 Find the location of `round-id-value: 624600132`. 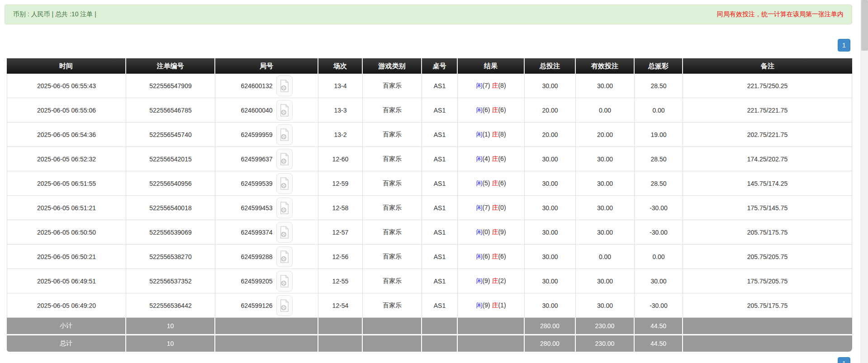

round-id-value: 624600132 is located at coordinates (256, 86).